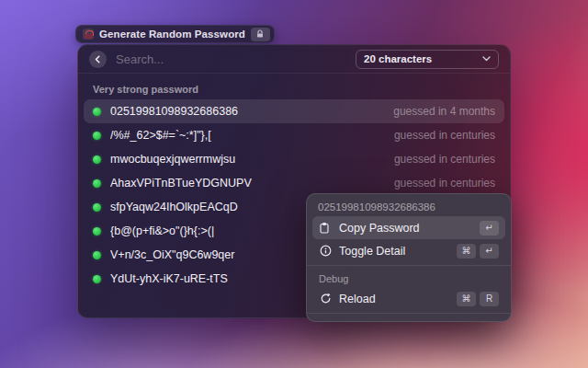 This screenshot has height=368, width=588. What do you see at coordinates (294, 159) in the screenshot?
I see `list-item: mwocbuqexjqwerrmwjsu guessed in centurie…` at bounding box center [294, 159].